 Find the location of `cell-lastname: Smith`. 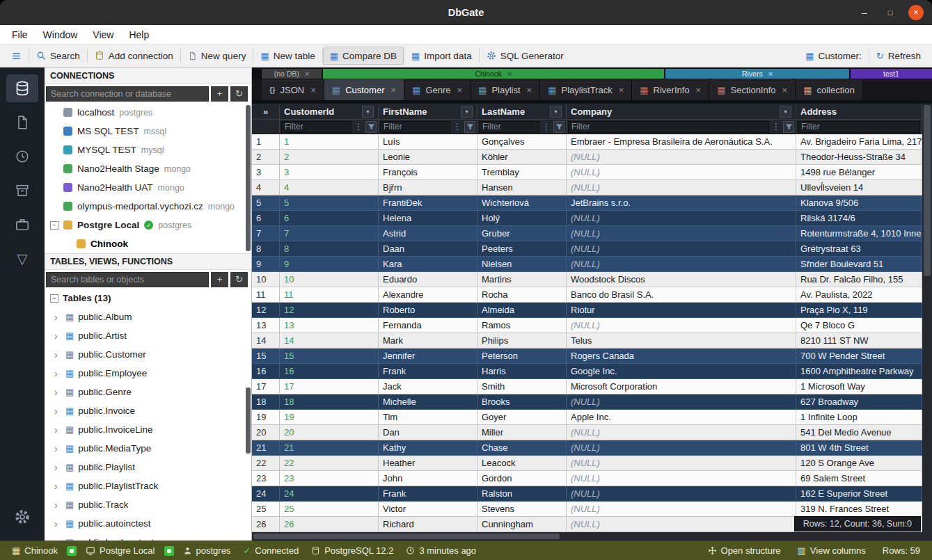

cell-lastname: Smith is located at coordinates (522, 387).